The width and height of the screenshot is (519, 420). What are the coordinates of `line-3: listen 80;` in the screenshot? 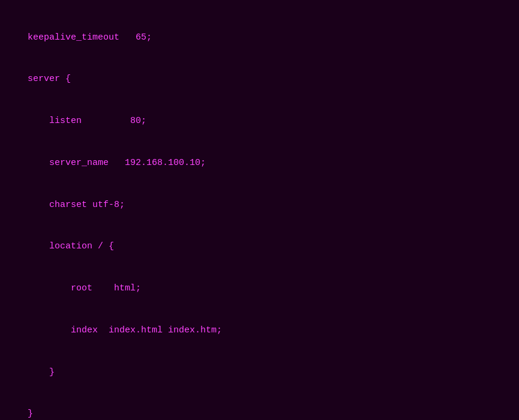 It's located at (263, 121).